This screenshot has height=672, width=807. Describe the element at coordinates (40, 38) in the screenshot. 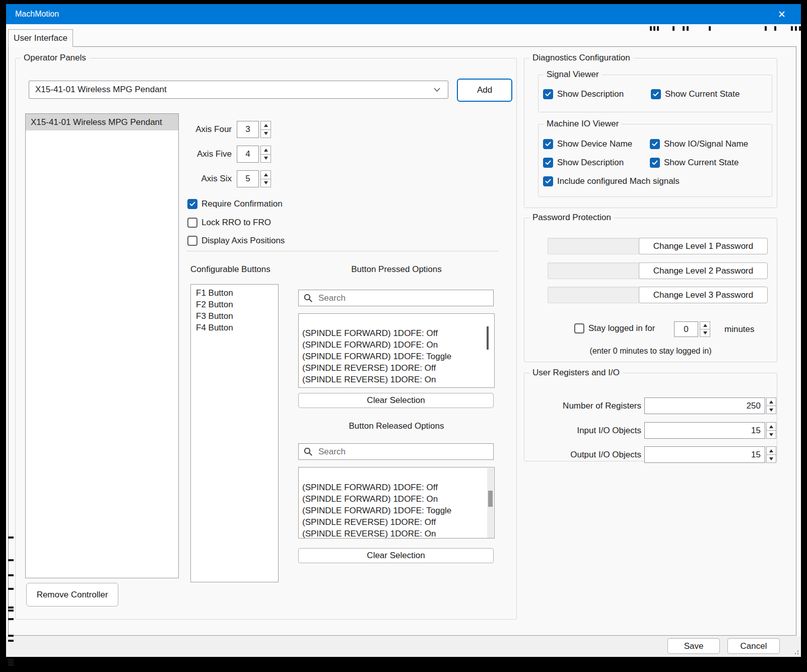

I see `tab-user-interface: User Interface` at that location.